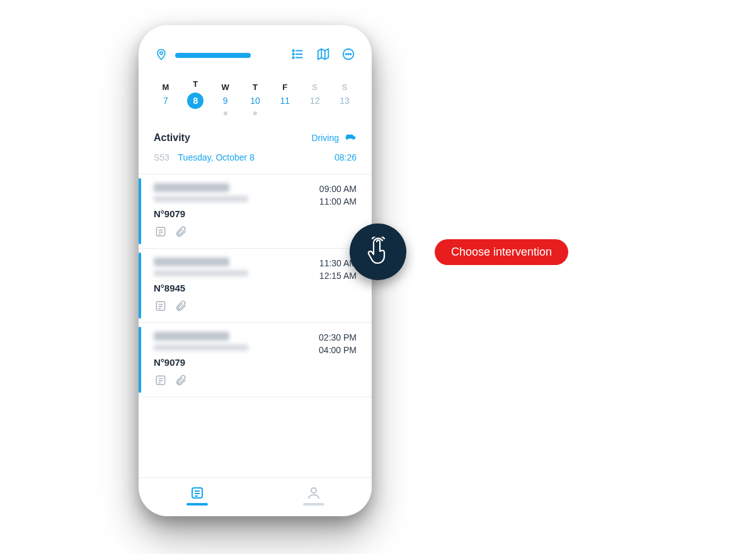 This screenshot has width=756, height=554. What do you see at coordinates (323, 55) in the screenshot?
I see `map-icon` at bounding box center [323, 55].